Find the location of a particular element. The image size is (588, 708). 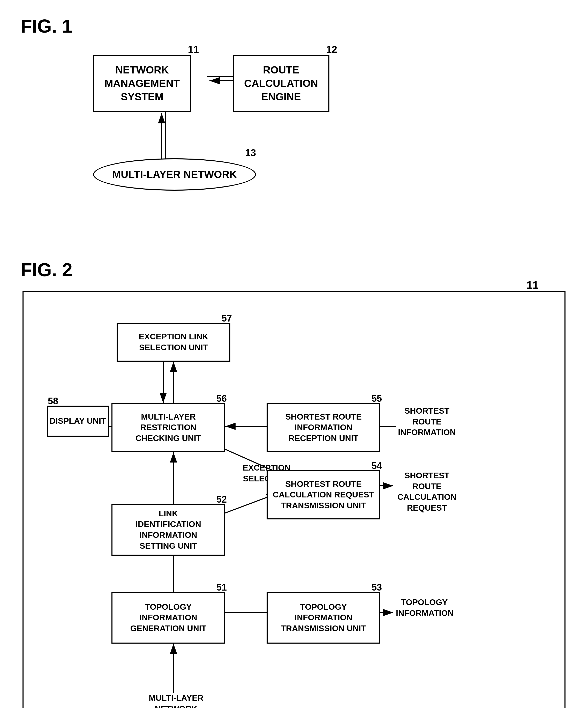

fig2-text-multilayer-network: MULTI-LAYER NETWORK is located at coordinates (176, 701).